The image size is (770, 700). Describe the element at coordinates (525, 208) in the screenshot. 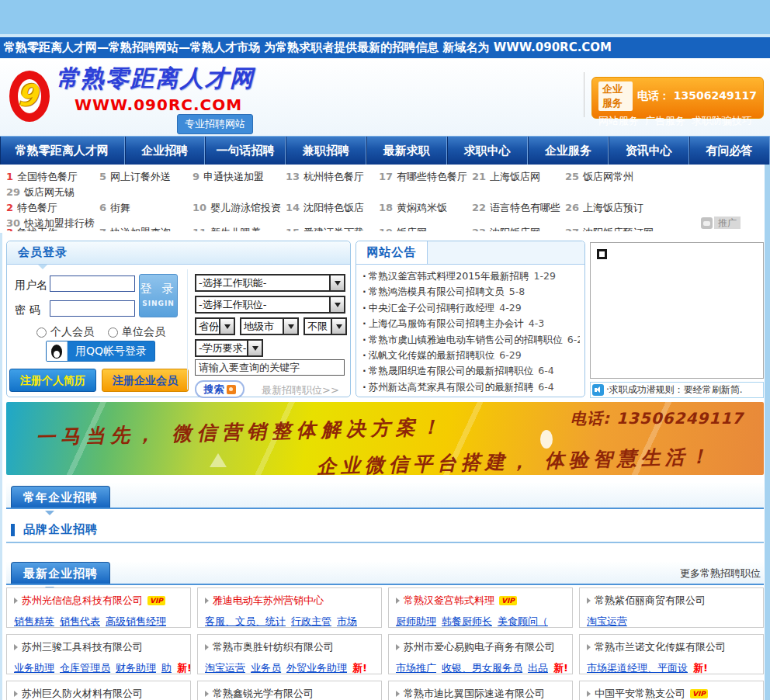

I see `hotlink-keyword: 语言特色有哪些` at that location.